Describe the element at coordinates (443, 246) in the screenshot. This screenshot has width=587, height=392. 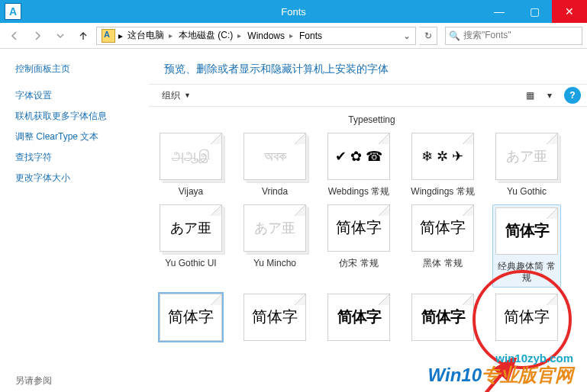
I see `font-item: 简体字黑体 常规` at that location.